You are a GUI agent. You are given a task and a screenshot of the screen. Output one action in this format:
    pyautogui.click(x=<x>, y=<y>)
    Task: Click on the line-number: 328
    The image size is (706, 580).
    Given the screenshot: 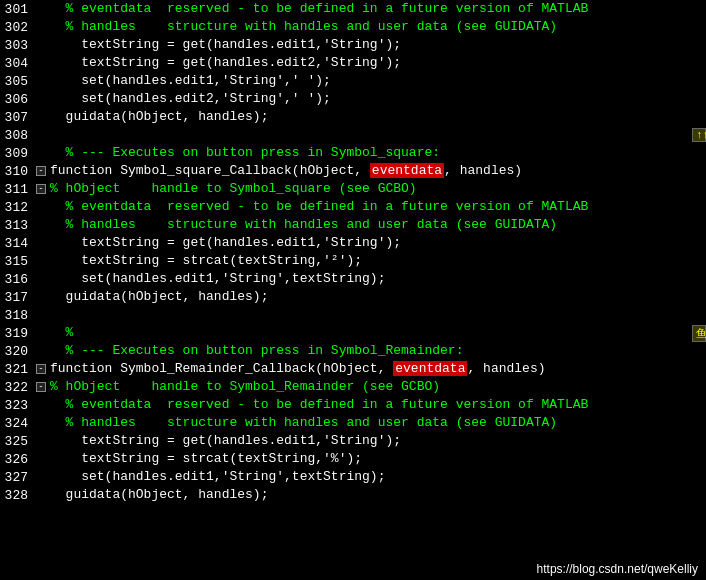 What is the action you would take?
    pyautogui.click(x=18, y=496)
    